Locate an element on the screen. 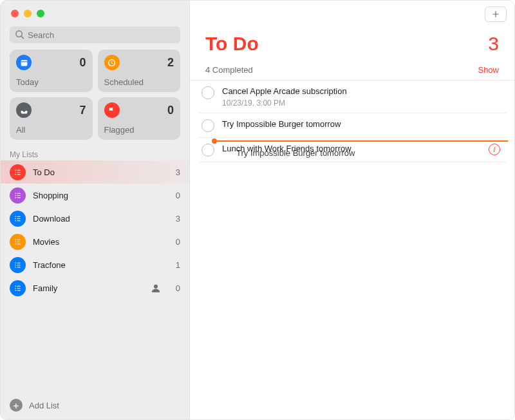 Image resolution: width=515 pixels, height=420 pixels. reminder-title: Cancel Apple Arcade subscription is located at coordinates (361, 91).